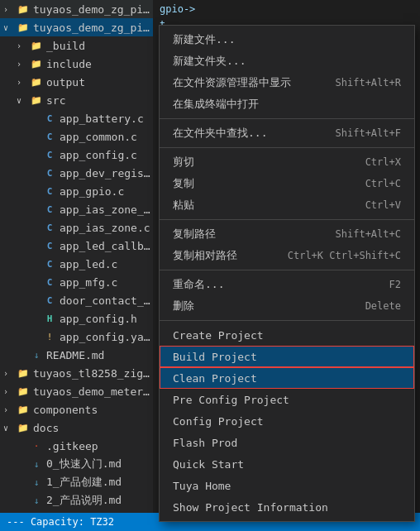 The height and width of the screenshot is (531, 420). I want to click on menu-label-delete: 删除, so click(184, 306).